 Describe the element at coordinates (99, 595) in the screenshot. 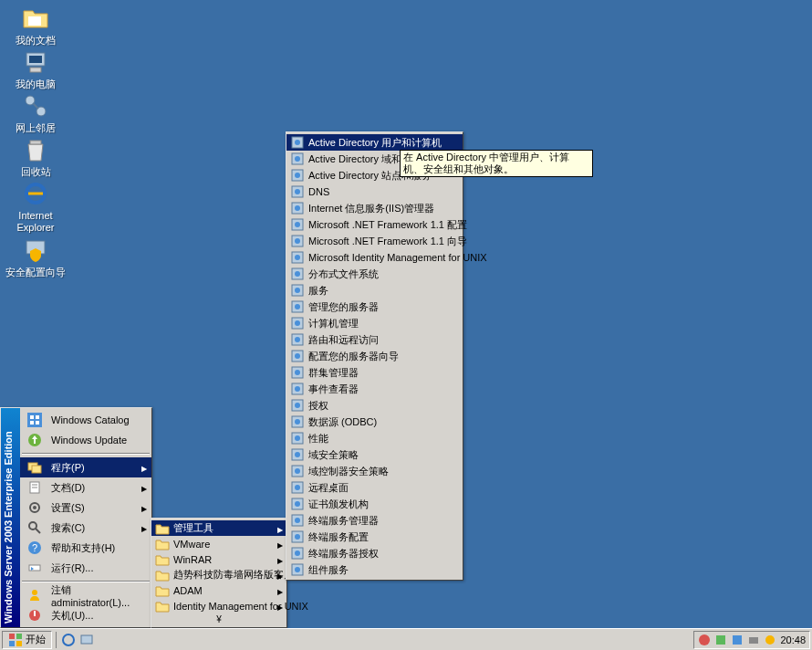

I see `menu-item-label: 注销 administrator(L)...` at that location.